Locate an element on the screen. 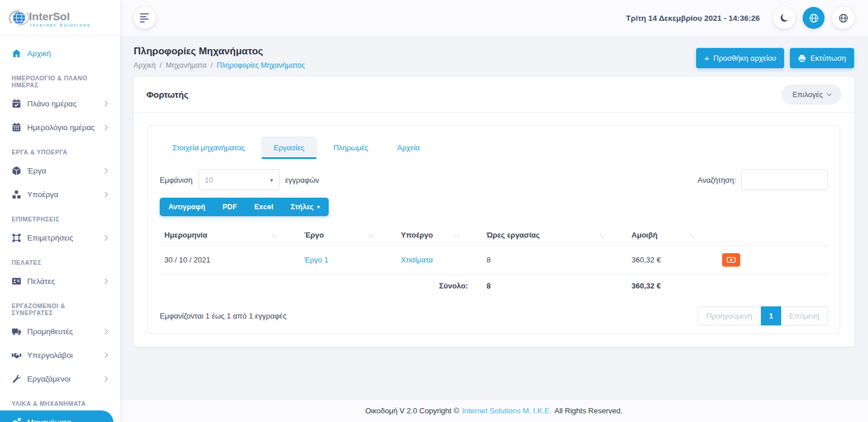  sidebar-section-pelates: ΠΕΛΑΤΕΣ is located at coordinates (60, 260).